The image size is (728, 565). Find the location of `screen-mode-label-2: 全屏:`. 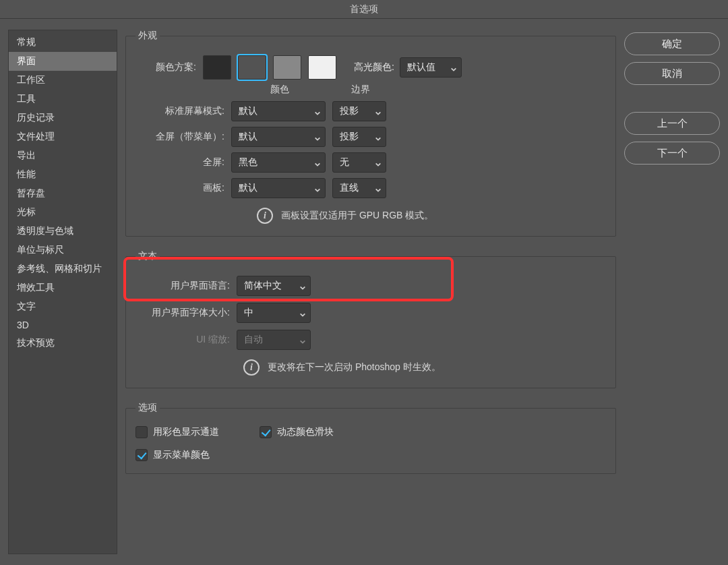

screen-mode-label-2: 全屏: is located at coordinates (180, 162).